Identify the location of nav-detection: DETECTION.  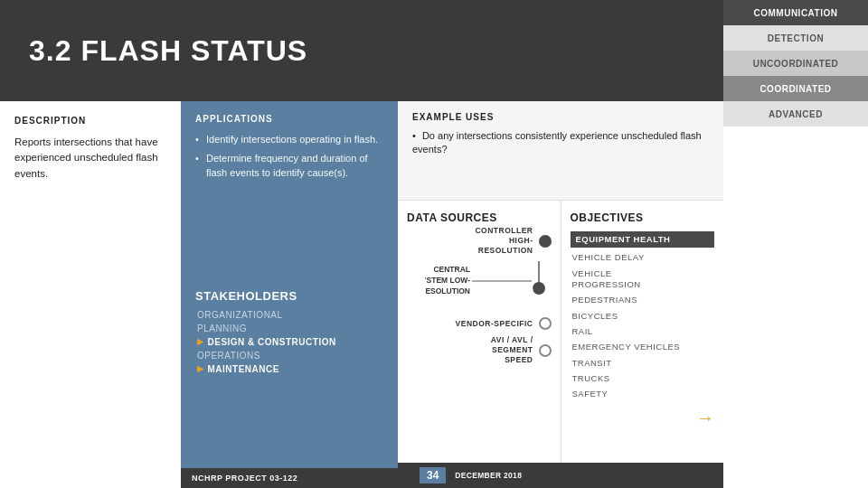
(796, 38).